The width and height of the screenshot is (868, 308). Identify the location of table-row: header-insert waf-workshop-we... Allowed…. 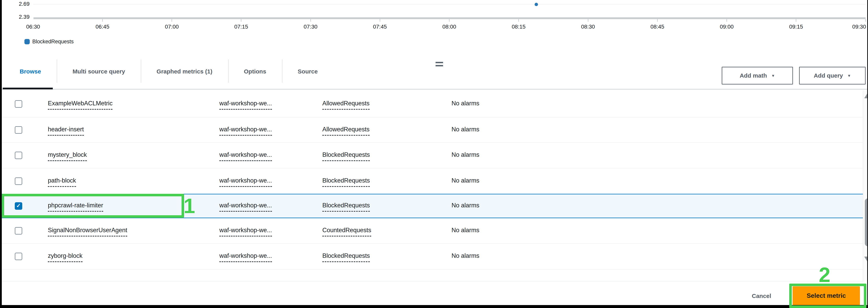
(432, 130).